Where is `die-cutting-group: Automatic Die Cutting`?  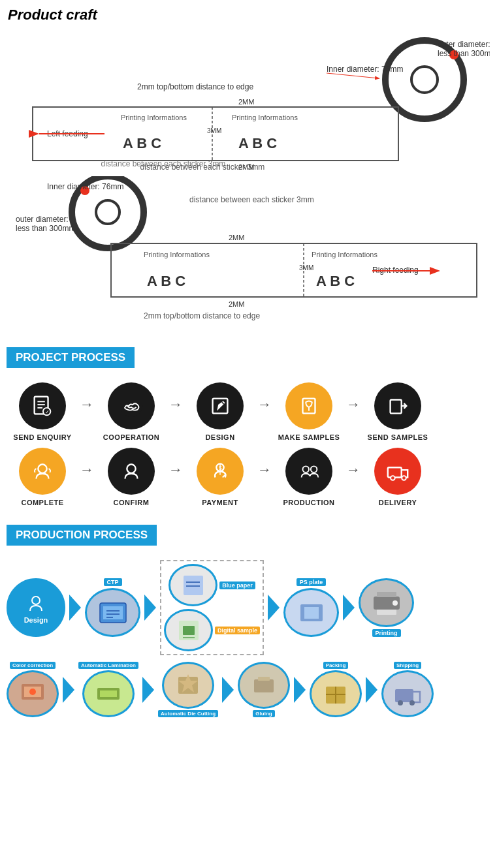 die-cutting-group: Automatic Die Cutting is located at coordinates (188, 689).